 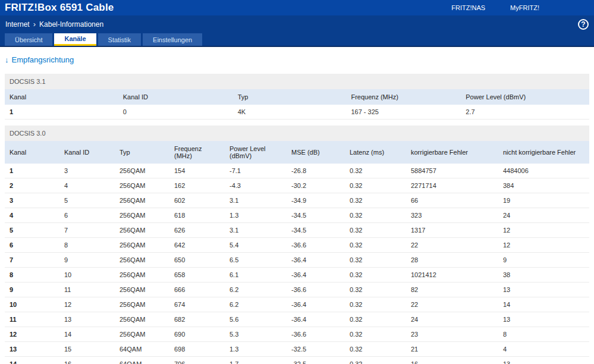 I want to click on table-cell: 2, so click(x=32, y=186).